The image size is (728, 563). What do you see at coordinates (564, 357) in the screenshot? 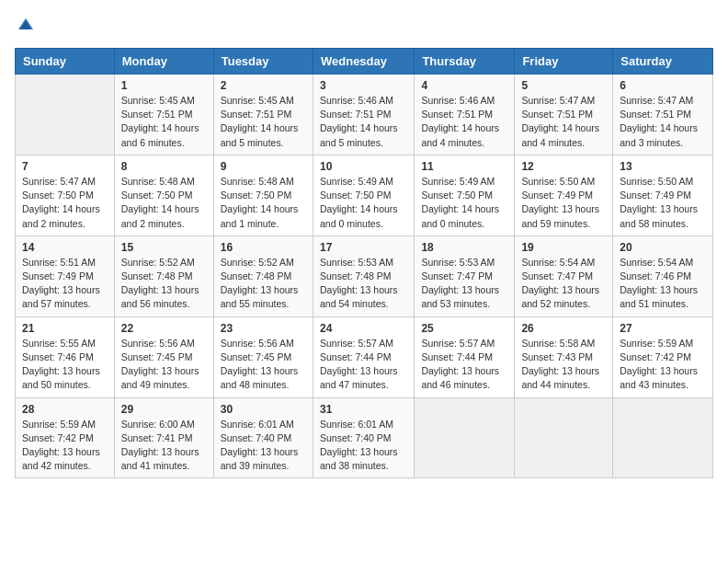
I see `calendar-cell: 26Sunrise: 5:58 AM Sunset: 7:43 PM Dayli…` at bounding box center [564, 357].